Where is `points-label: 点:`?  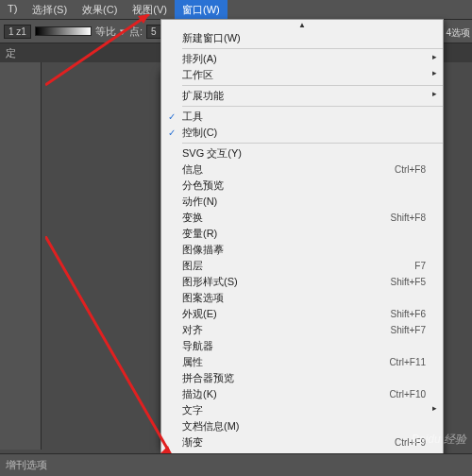 points-label: 点: is located at coordinates (136, 32).